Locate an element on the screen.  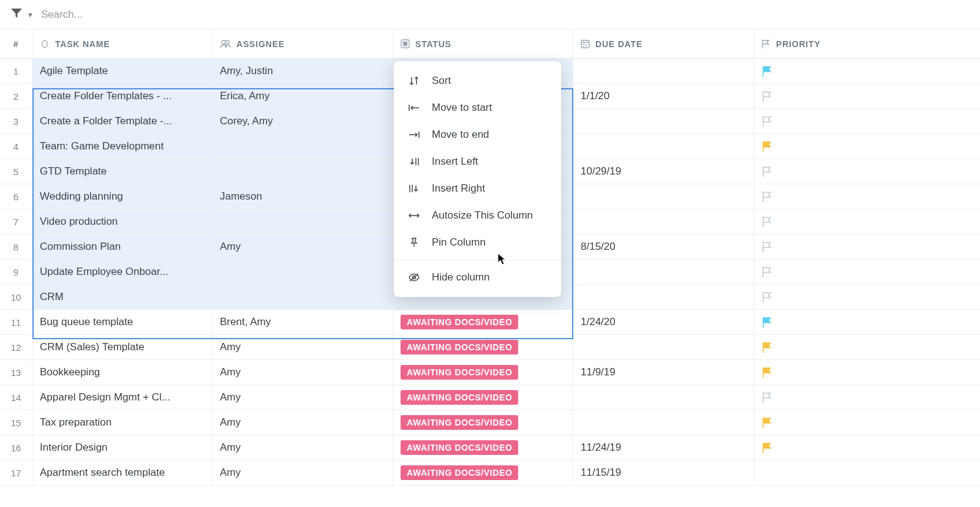
task-name-cell: Video production is located at coordinates (123, 222).